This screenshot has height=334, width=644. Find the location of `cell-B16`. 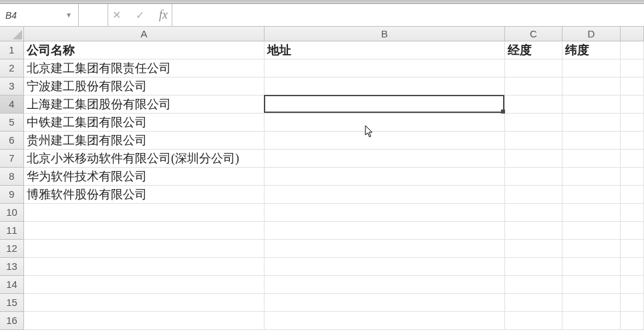

cell-B16 is located at coordinates (385, 321).